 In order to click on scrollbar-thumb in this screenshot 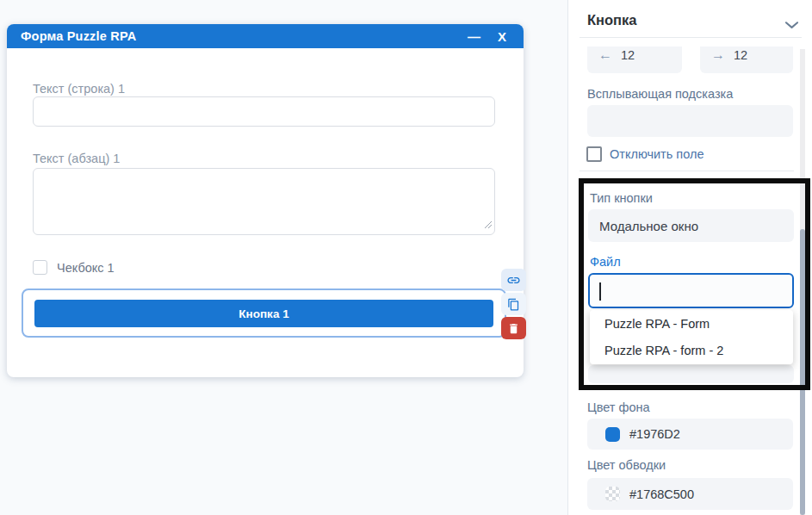, I will do `click(803, 372)`.